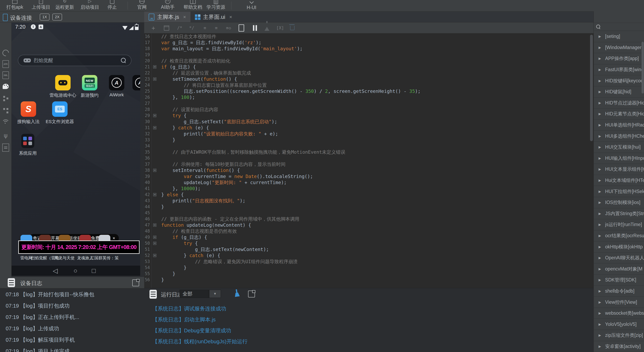 The height and width of the screenshot is (352, 644). I want to click on code-line: 41 }, 10000);, so click(367, 188).